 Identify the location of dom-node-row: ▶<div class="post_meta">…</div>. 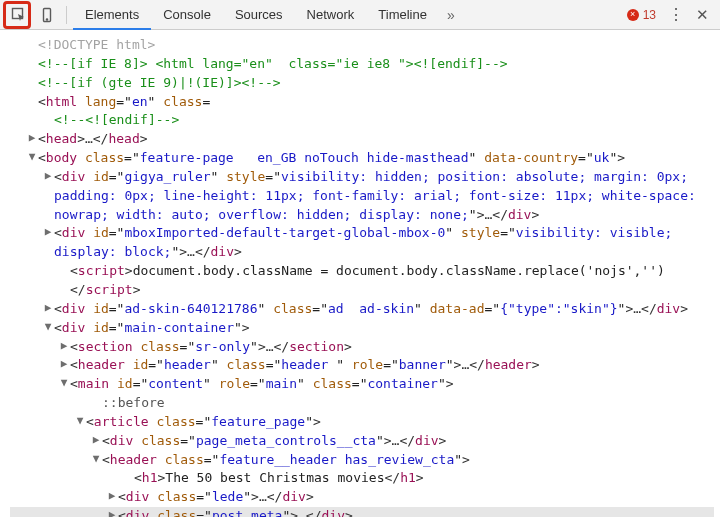
(362, 512).